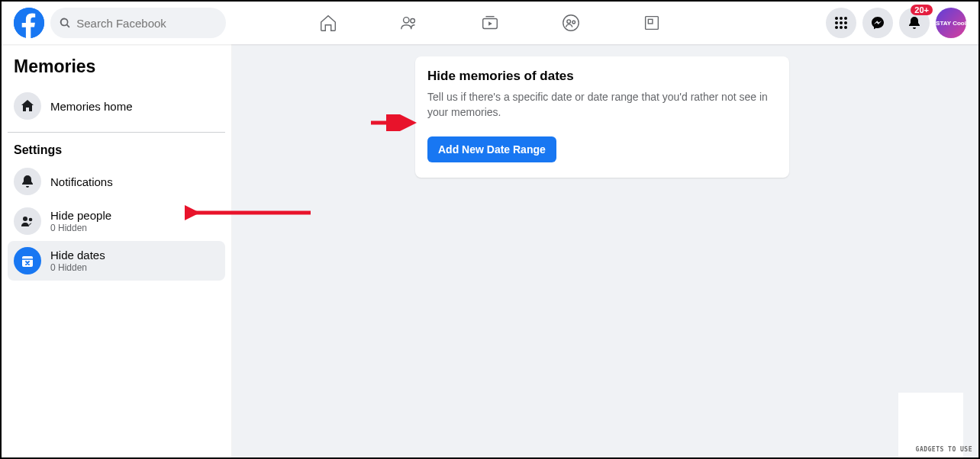  Describe the element at coordinates (116, 221) in the screenshot. I see `sidebar-item-hide-people: Hide people 0 Hidden` at that location.